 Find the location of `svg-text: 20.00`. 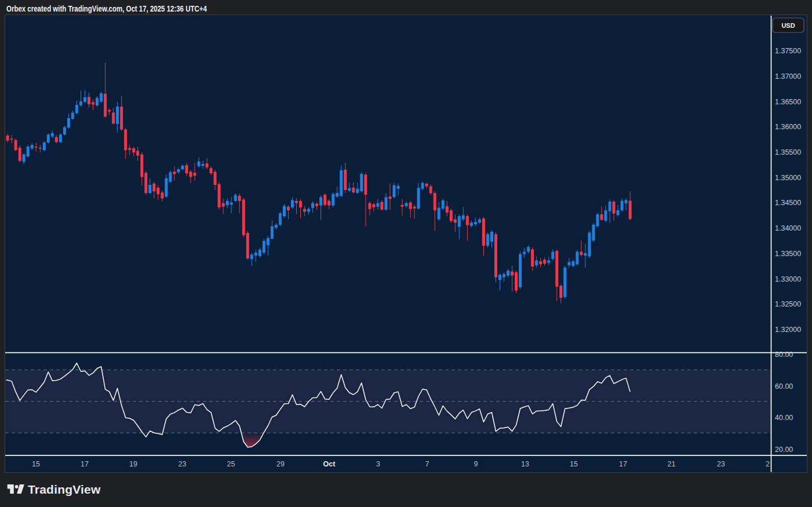

svg-text: 20.00 is located at coordinates (784, 450).